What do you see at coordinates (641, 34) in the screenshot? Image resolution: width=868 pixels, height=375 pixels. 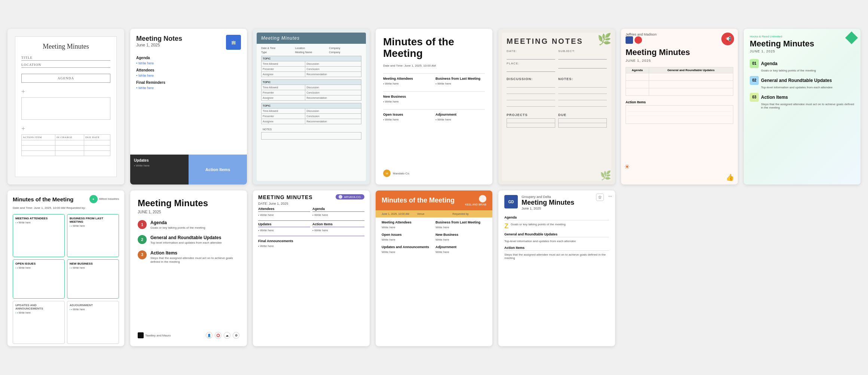 I see `company-text: Jeffries and Madison` at bounding box center [641, 34].